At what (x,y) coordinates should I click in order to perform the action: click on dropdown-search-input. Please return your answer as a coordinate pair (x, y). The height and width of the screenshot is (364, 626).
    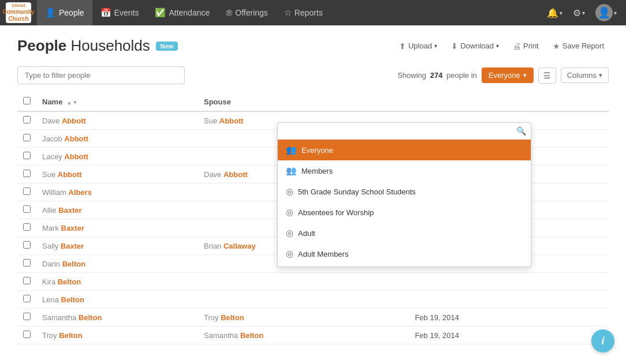
    Looking at the image, I should click on (397, 132).